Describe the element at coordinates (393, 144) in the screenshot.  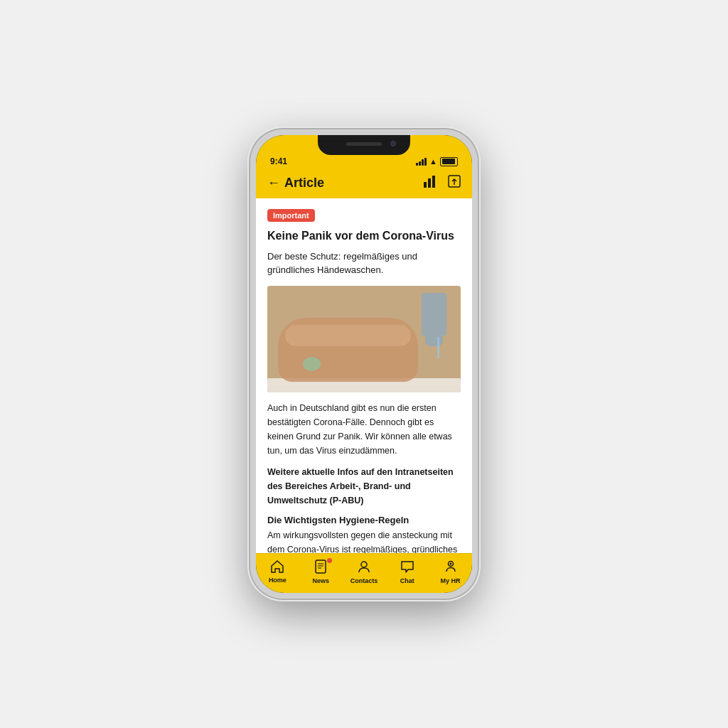
I see `camera` at that location.